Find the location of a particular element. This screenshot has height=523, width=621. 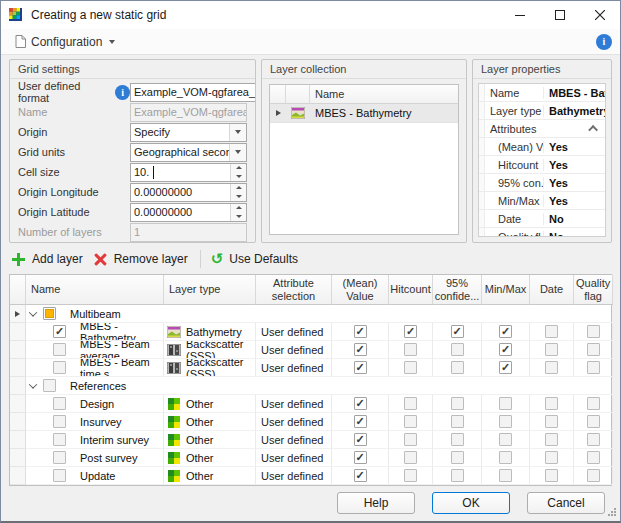

cell-size-input: 10. is located at coordinates (188, 172).